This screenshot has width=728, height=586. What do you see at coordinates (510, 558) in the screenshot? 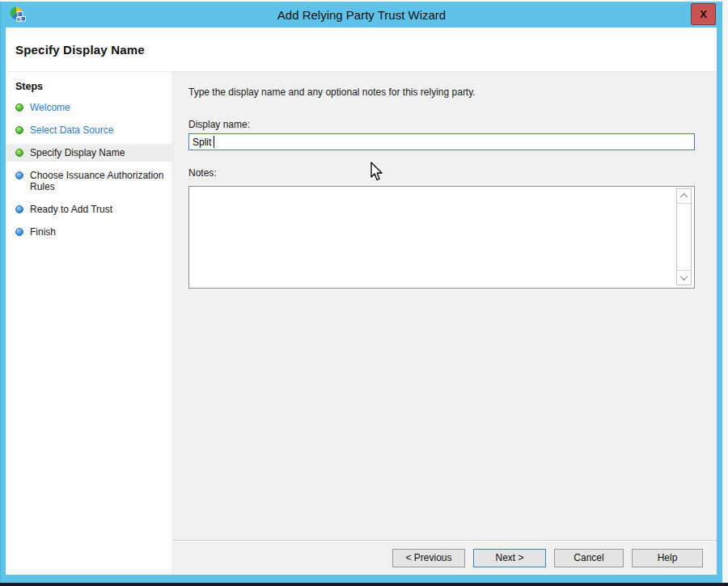
I see `next-button: Next >` at bounding box center [510, 558].